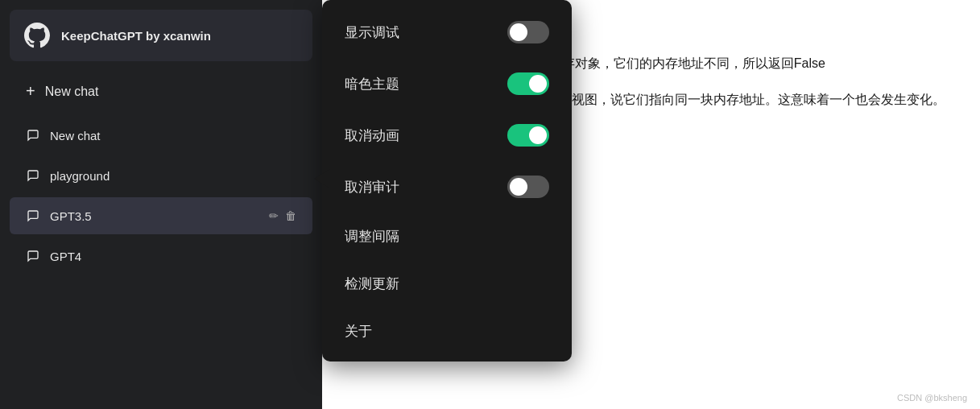 Image resolution: width=980 pixels, height=409 pixels. What do you see at coordinates (528, 135) in the screenshot?
I see `toggle-cancel-animation` at bounding box center [528, 135].